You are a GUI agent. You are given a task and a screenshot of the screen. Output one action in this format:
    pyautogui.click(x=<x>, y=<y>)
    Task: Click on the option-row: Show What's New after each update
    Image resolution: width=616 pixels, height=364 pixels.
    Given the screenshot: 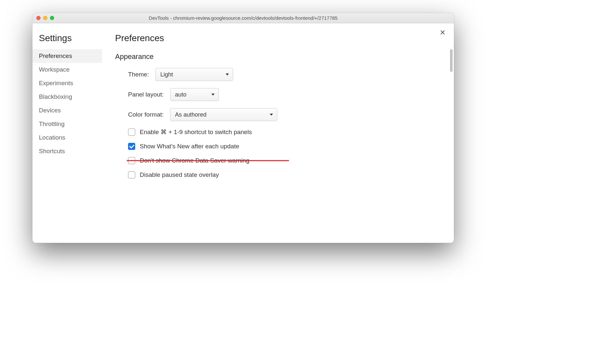 What is the action you would take?
    pyautogui.click(x=285, y=146)
    